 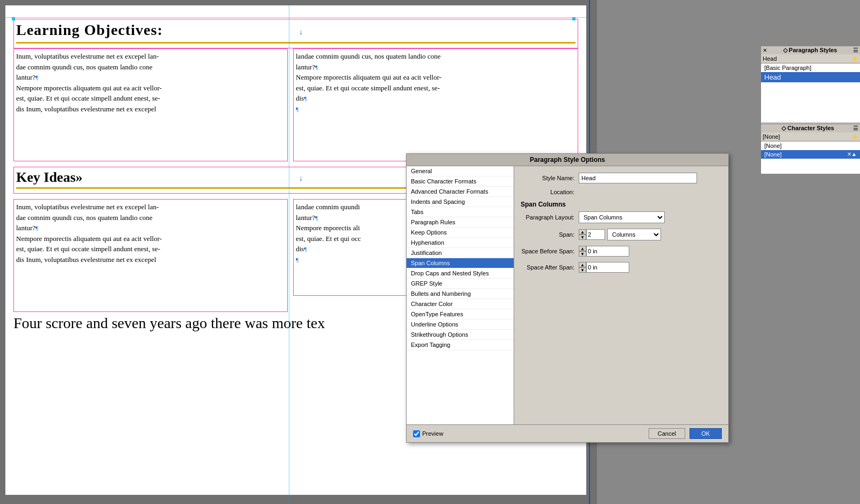 I want to click on space-after-label: Space After Span:, so click(x=548, y=267).